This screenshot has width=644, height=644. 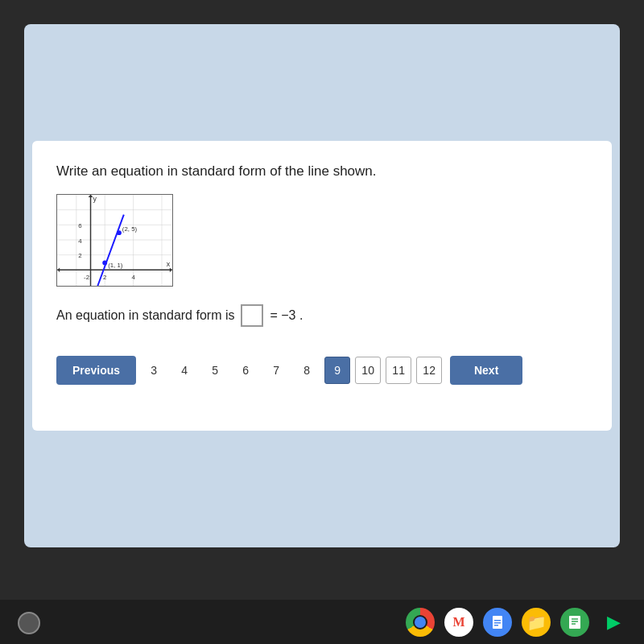 What do you see at coordinates (575, 622) in the screenshot?
I see `drive-icon` at bounding box center [575, 622].